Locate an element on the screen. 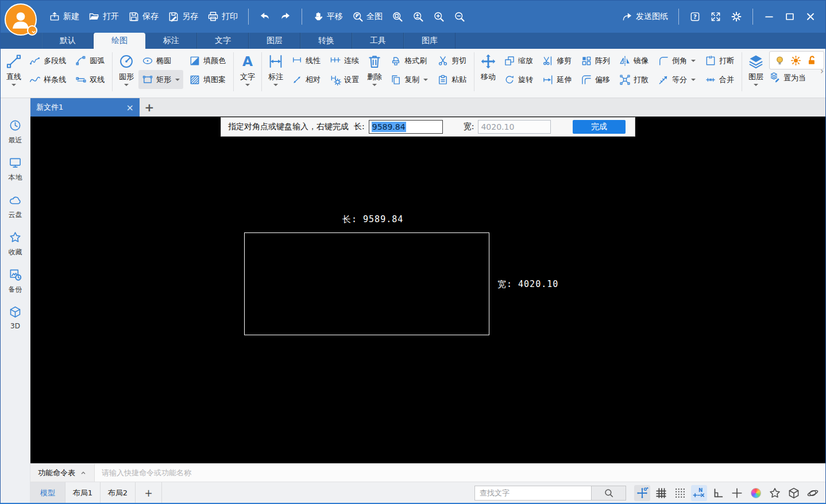  ribbon-layers-button: 图层 is located at coordinates (756, 69).